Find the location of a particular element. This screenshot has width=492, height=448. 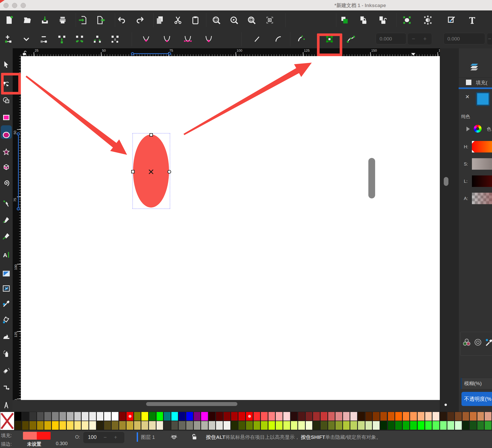

left-node-handle is located at coordinates (133, 172).